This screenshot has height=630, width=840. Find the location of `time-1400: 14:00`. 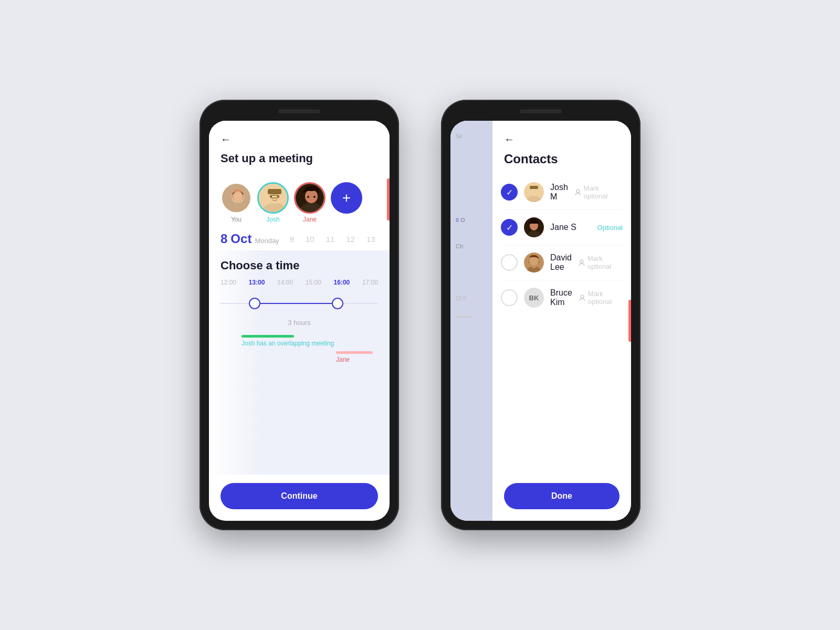

time-1400: 14:00 is located at coordinates (285, 282).